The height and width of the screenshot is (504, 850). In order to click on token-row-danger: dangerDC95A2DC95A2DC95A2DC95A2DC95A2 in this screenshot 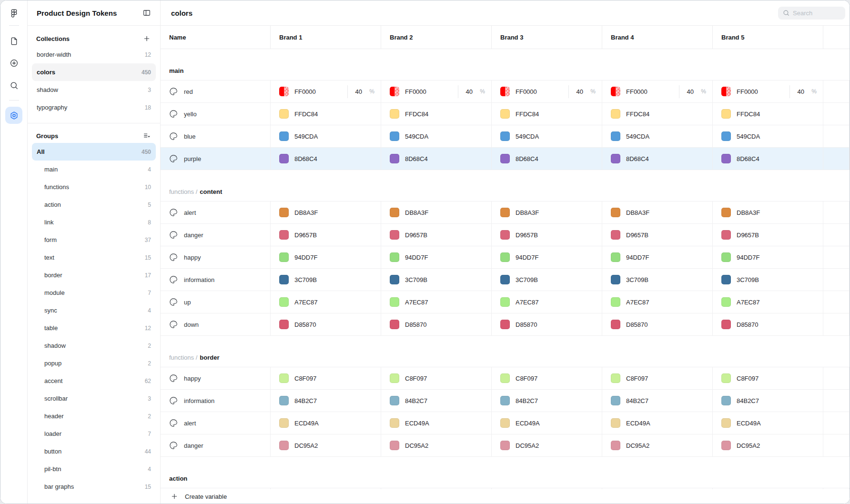, I will do `click(505, 446)`.